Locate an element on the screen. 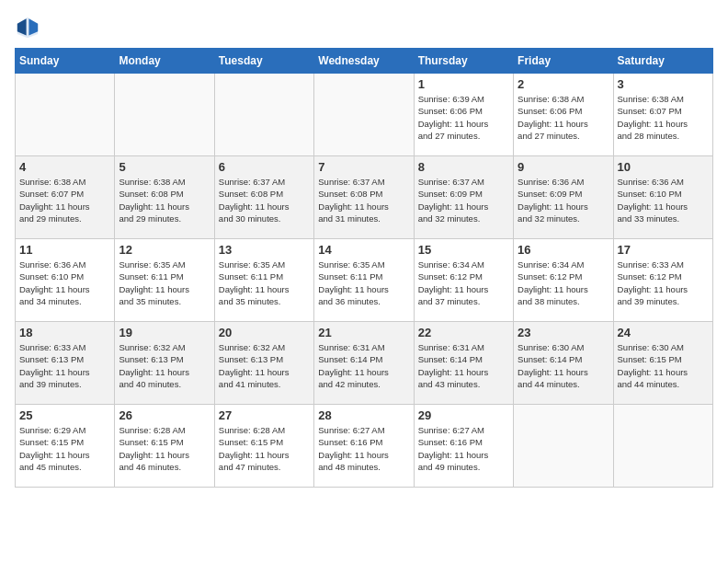  calendar-cell: 27Sunrise: 6:28 AM Sunset: 6:15 PM Dayli… is located at coordinates (264, 446).